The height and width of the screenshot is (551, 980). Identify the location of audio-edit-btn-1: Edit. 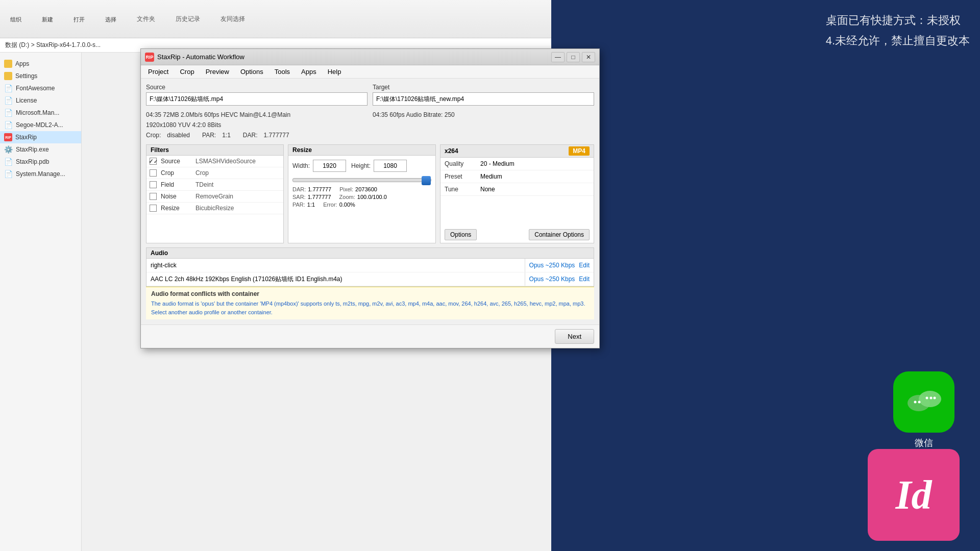
(584, 265).